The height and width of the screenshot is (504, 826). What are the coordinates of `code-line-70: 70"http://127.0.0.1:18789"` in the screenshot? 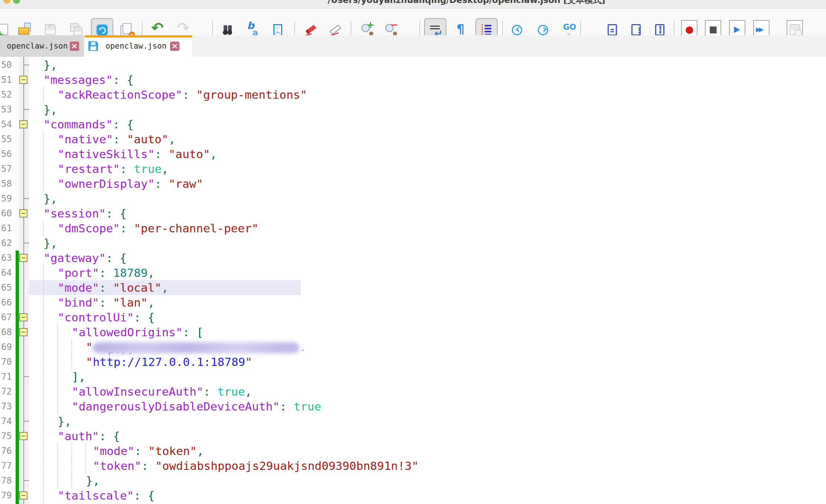 It's located at (413, 362).